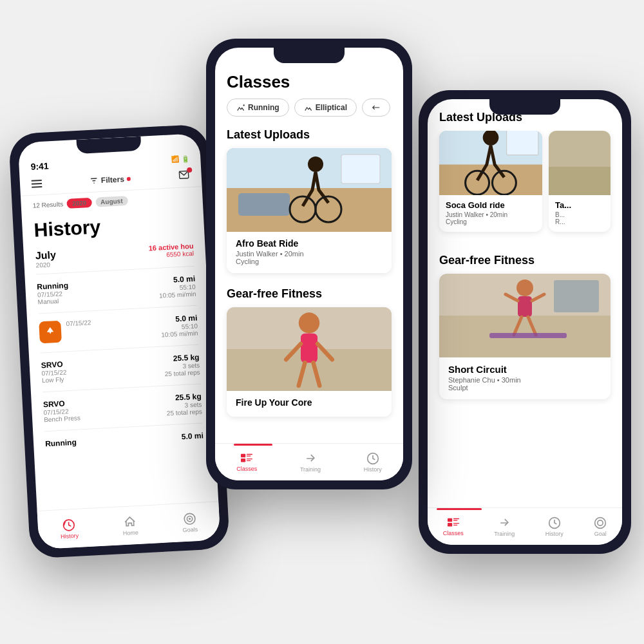 This screenshot has height=644, width=644. Describe the element at coordinates (247, 462) in the screenshot. I see `nav-classes-center: Classes` at that location.